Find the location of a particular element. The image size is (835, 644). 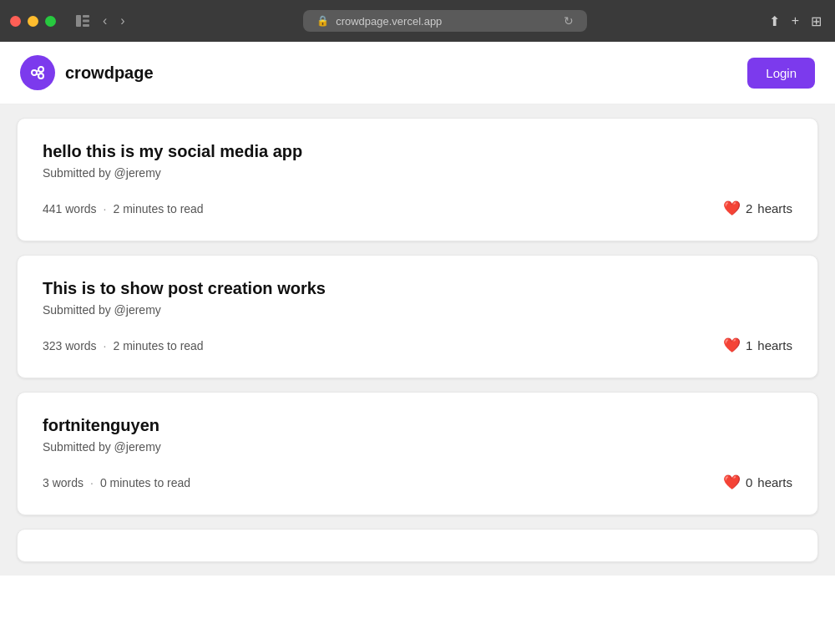

post-hearts: ❤️ 1 hearts is located at coordinates (758, 346).